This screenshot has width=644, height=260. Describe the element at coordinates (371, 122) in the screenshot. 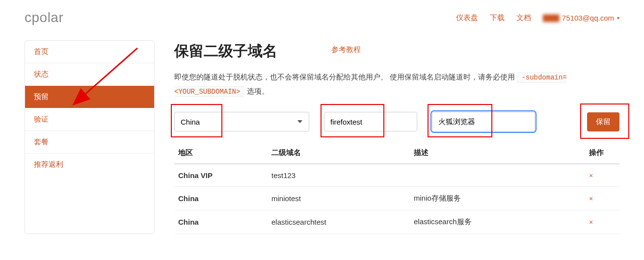

I see `subdomain-input-wrap` at that location.